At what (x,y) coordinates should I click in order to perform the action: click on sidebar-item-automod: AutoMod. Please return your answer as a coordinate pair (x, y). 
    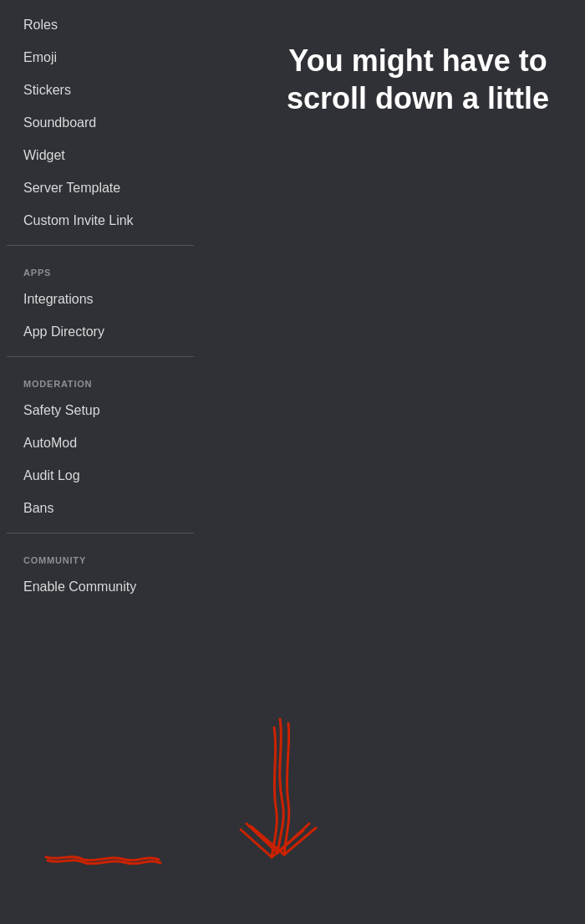
    Looking at the image, I should click on (100, 443).